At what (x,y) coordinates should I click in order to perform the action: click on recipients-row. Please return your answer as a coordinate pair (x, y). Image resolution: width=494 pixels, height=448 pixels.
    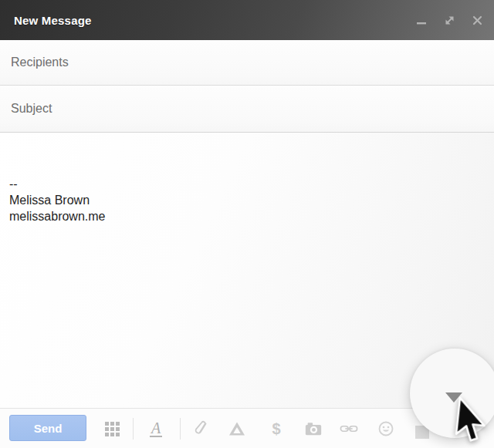
    Looking at the image, I should click on (247, 63).